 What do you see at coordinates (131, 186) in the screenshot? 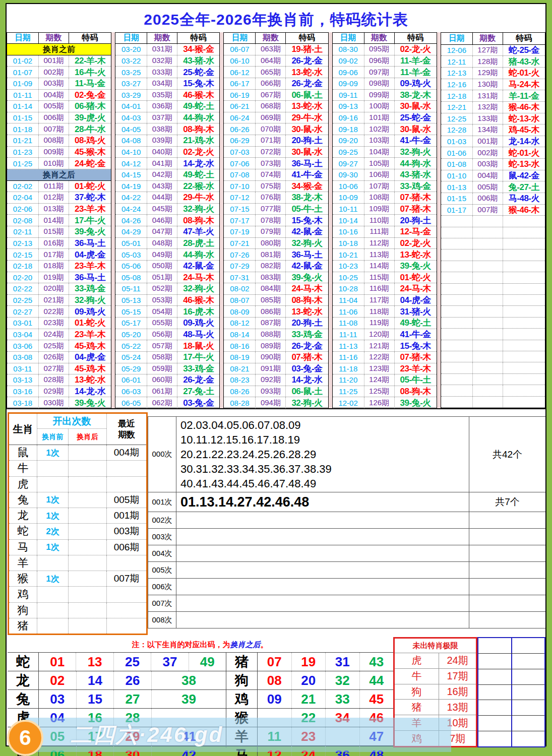
I see `cell-date: 04-19` at bounding box center [131, 186].